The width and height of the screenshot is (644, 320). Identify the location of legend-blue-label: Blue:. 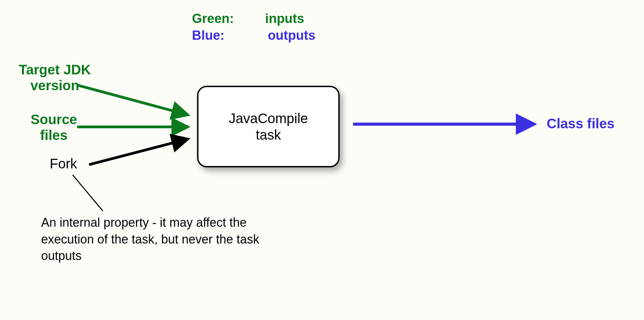
(208, 35).